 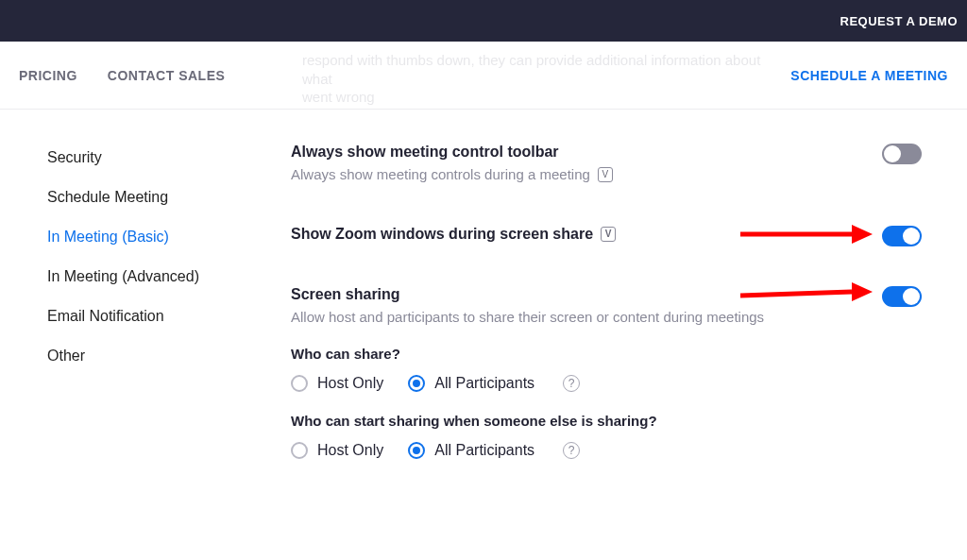 I want to click on setting-title: Screen sharing, so click(x=346, y=295).